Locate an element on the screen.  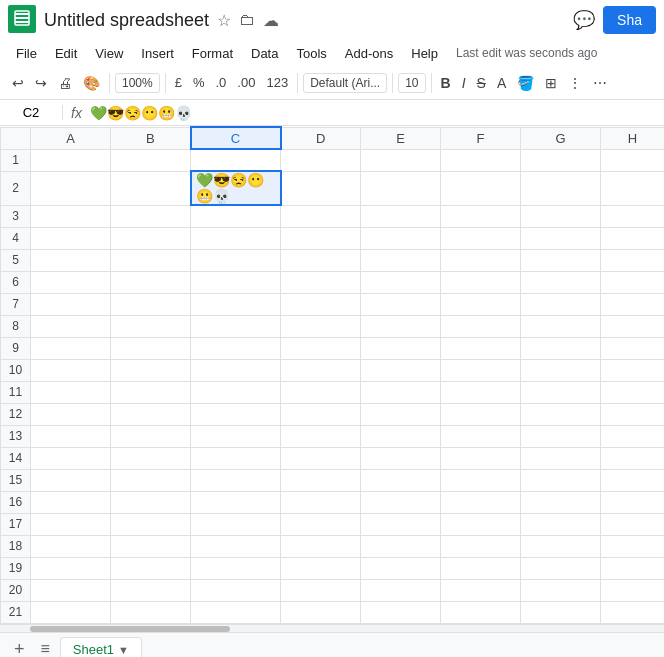
cell-E8 is located at coordinates (401, 326).